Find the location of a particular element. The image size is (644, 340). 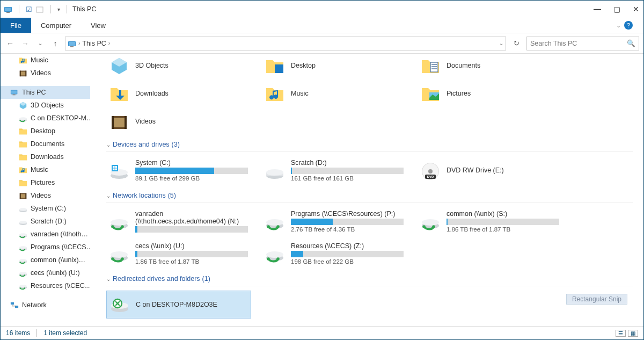

maximize-button: ▢ is located at coordinates (617, 9).